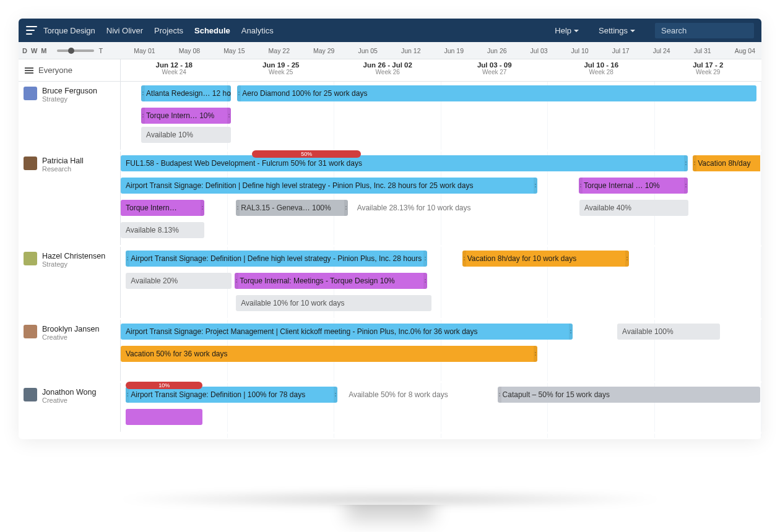 The height and width of the screenshot is (532, 780). Describe the element at coordinates (69, 407) in the screenshot. I see `person-cell: Jonathon Wong Creative` at that location.